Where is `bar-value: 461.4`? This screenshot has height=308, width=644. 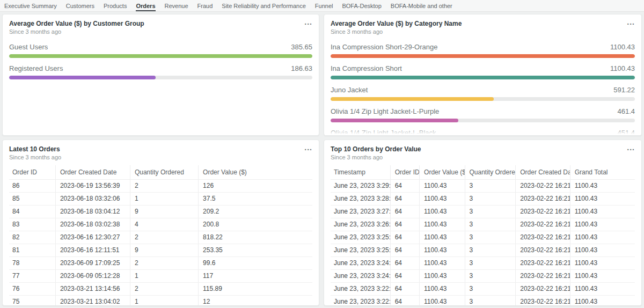 bar-value: 461.4 is located at coordinates (626, 112).